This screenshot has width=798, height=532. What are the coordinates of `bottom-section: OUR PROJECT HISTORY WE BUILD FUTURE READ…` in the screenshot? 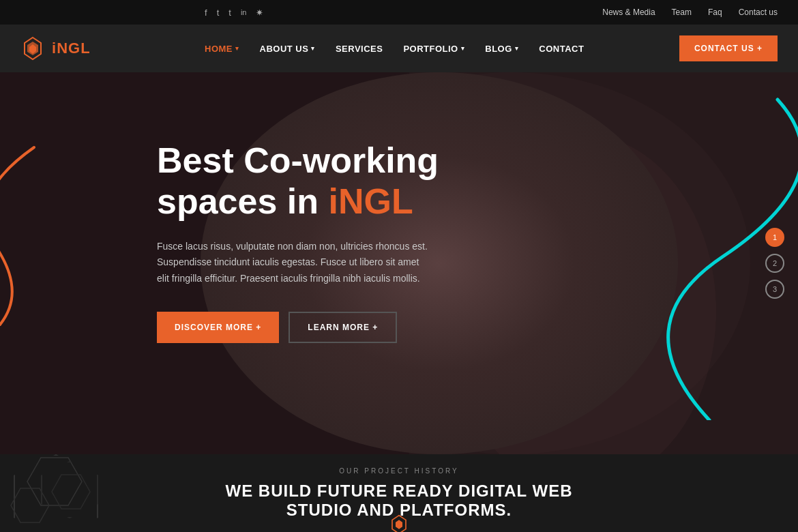 It's located at (399, 493).